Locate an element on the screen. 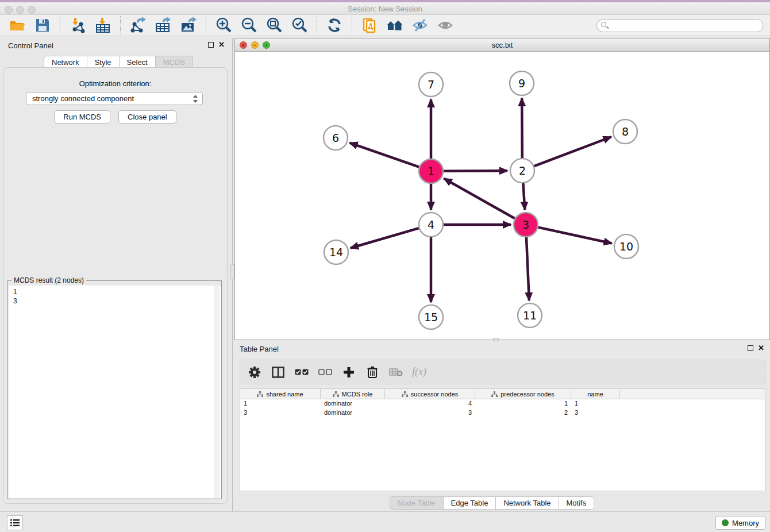  float-table-panel-icon is located at coordinates (750, 348).